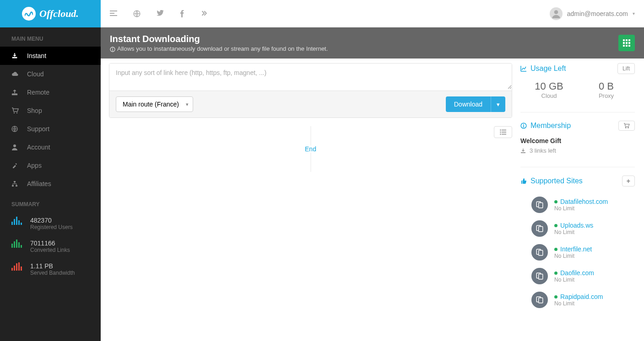  What do you see at coordinates (15, 165) in the screenshot?
I see `tools-icon` at bounding box center [15, 165].